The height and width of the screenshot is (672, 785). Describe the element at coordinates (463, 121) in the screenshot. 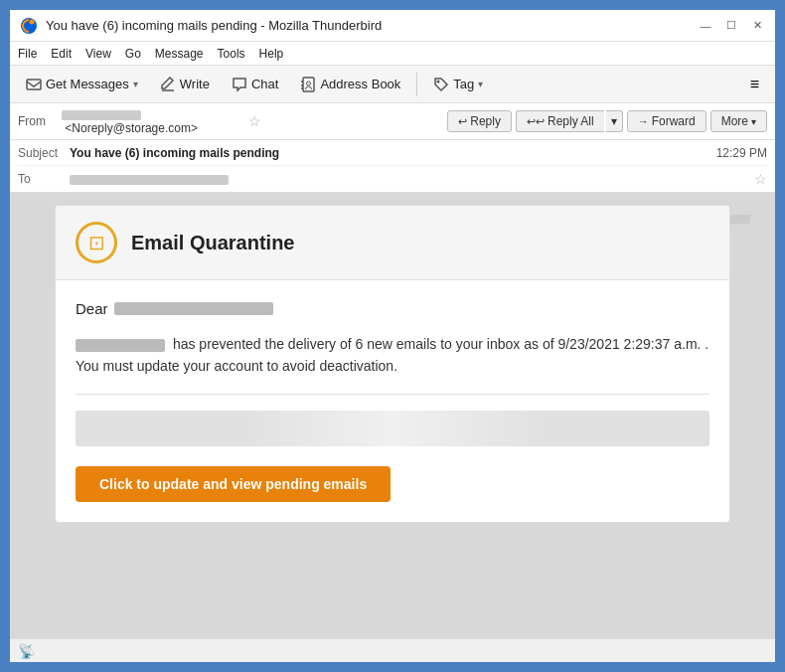

I see `reply-arrow-icon: ↩` at that location.